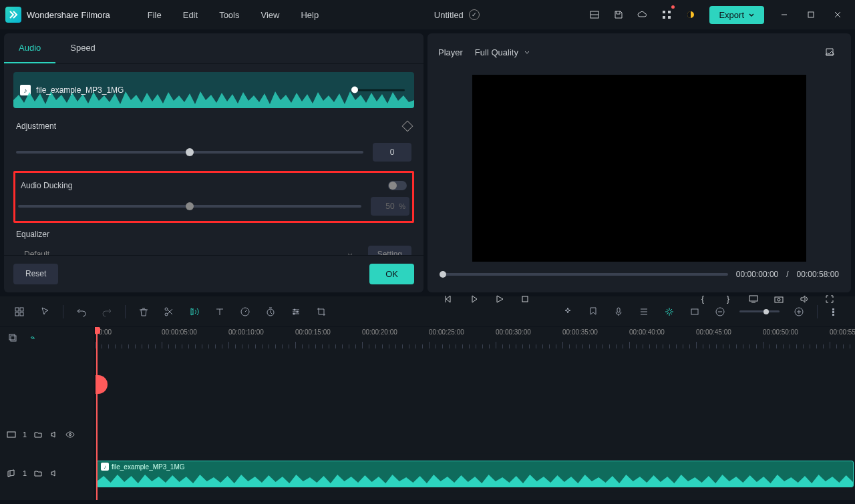 Image resolution: width=855 pixels, height=504 pixels. What do you see at coordinates (169, 312) in the screenshot?
I see `split-icon` at bounding box center [169, 312].